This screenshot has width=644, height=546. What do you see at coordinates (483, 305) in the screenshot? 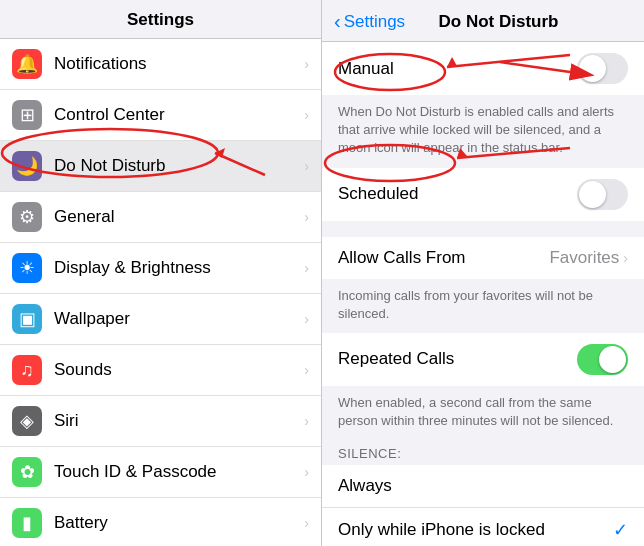
I see `allow-calls-desc: Incoming calls from your favorites will …` at bounding box center [483, 305].